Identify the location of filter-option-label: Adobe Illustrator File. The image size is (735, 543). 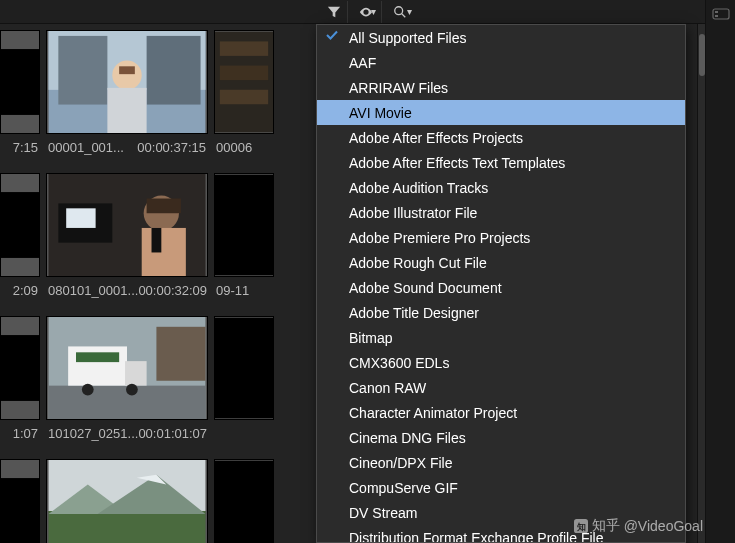
(413, 213).